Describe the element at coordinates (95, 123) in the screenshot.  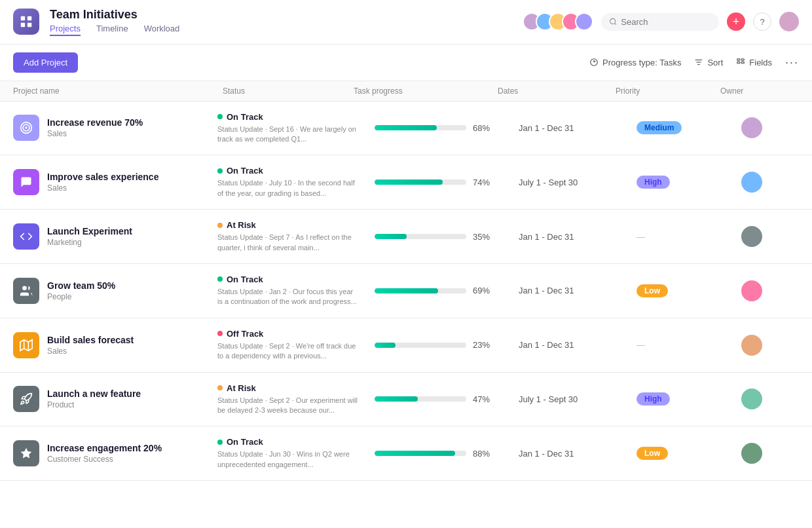
I see `project-name: Increase revenue 70%` at that location.